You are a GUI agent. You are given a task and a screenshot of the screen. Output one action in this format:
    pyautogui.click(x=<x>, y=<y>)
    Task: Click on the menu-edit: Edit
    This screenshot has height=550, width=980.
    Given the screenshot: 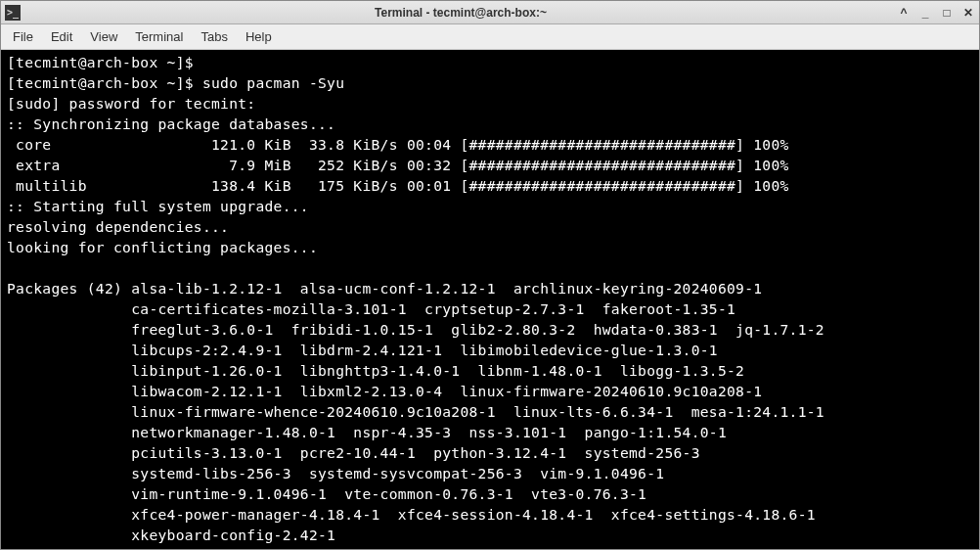 What is the action you would take?
    pyautogui.click(x=62, y=37)
    